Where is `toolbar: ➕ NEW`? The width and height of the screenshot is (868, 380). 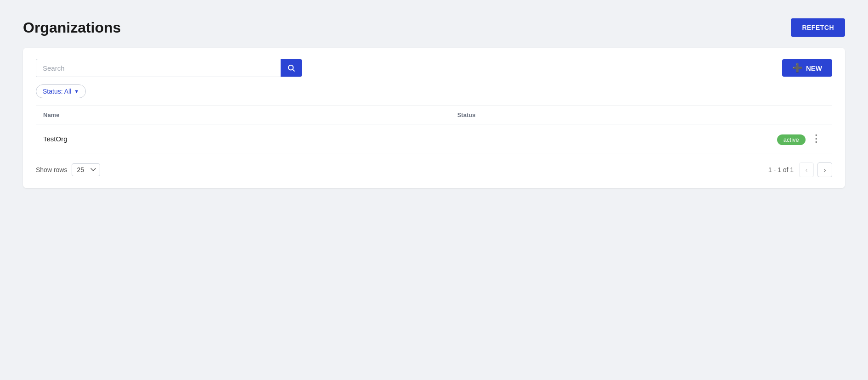 toolbar: ➕ NEW is located at coordinates (434, 68).